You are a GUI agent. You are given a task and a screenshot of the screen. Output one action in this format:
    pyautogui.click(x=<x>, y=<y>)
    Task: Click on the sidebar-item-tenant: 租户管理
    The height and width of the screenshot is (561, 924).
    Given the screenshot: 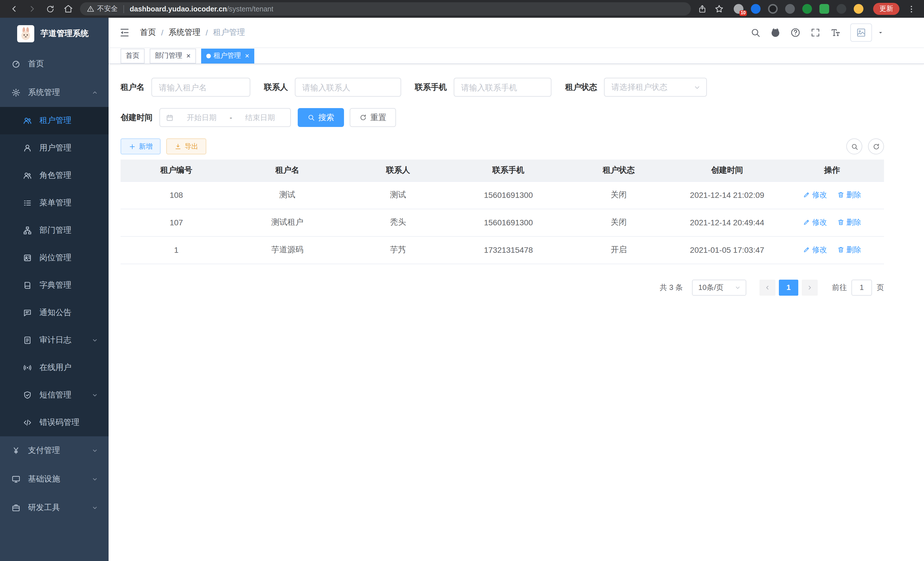 What is the action you would take?
    pyautogui.click(x=54, y=121)
    